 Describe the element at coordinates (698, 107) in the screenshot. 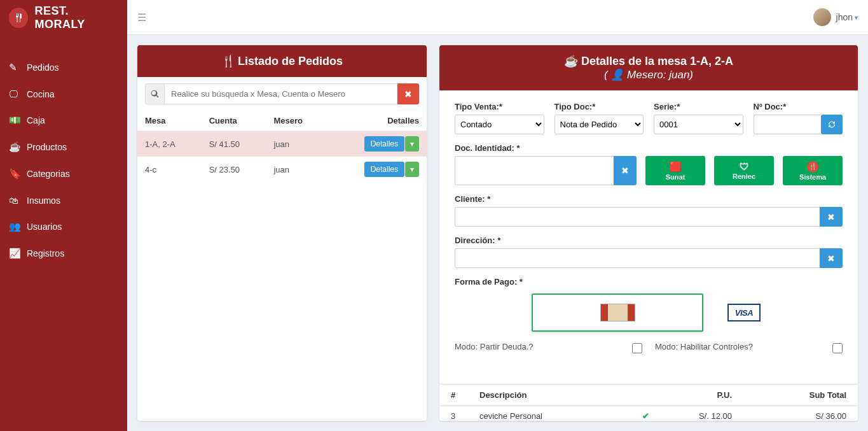

I see `label-serie: Serie:*` at that location.